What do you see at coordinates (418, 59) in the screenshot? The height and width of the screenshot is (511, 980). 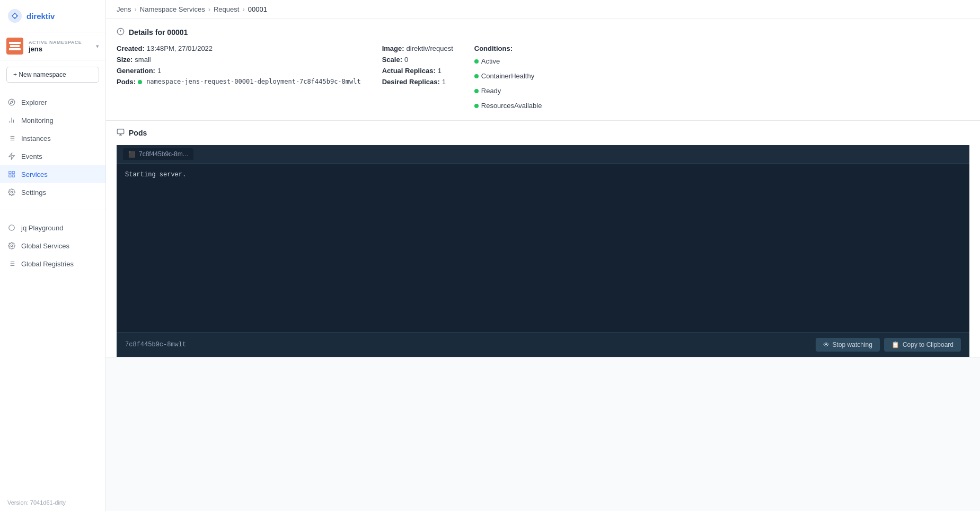 I see `scale-row: Scale: 0` at bounding box center [418, 59].